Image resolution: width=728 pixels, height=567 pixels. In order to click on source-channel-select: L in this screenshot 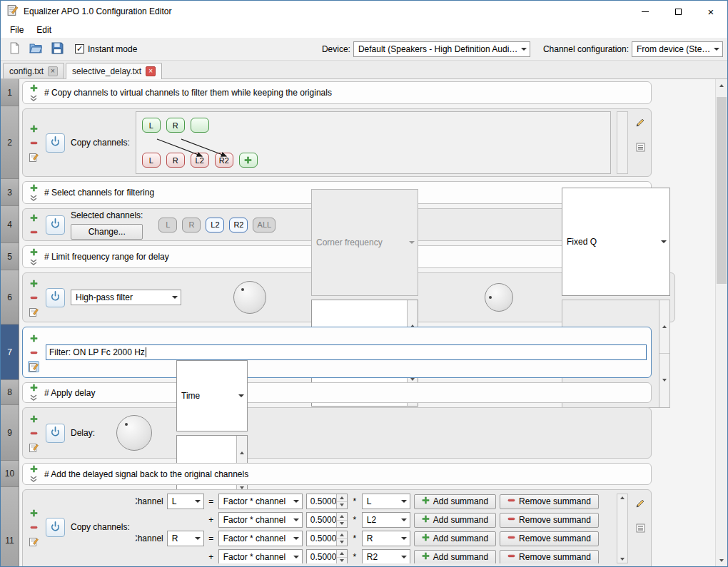, I will do `click(386, 501)`.